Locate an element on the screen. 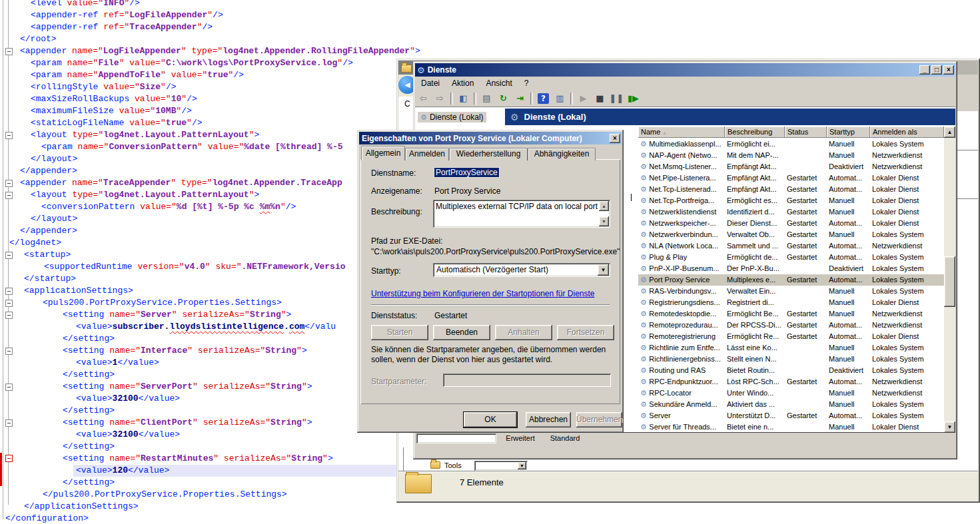 This screenshot has width=980, height=524. tab-allgemein: Allgemein is located at coordinates (383, 153).